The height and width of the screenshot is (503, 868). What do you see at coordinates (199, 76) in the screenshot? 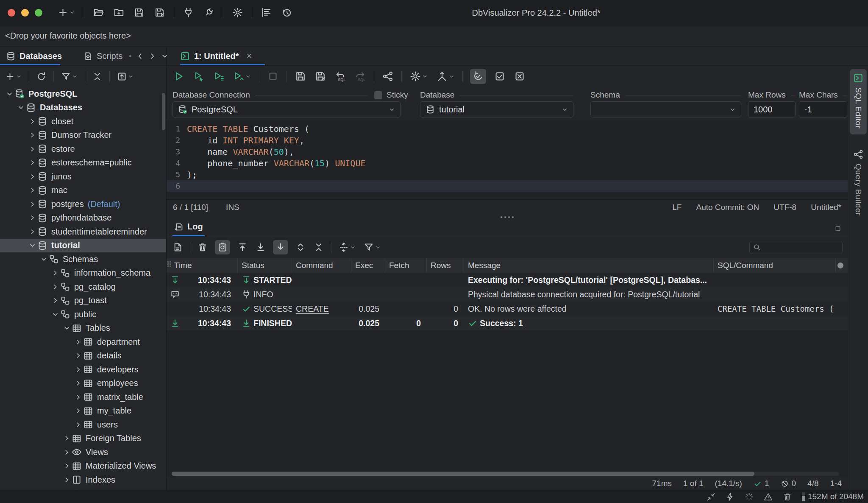
I see `run-current-button` at bounding box center [199, 76].